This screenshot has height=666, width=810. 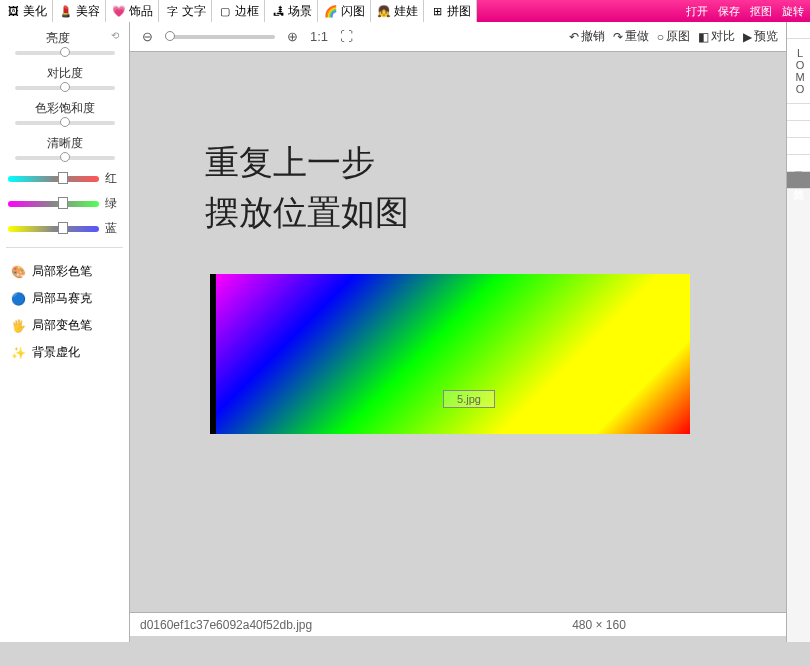 I want to click on rgb-slider-green, so click(x=54, y=204).